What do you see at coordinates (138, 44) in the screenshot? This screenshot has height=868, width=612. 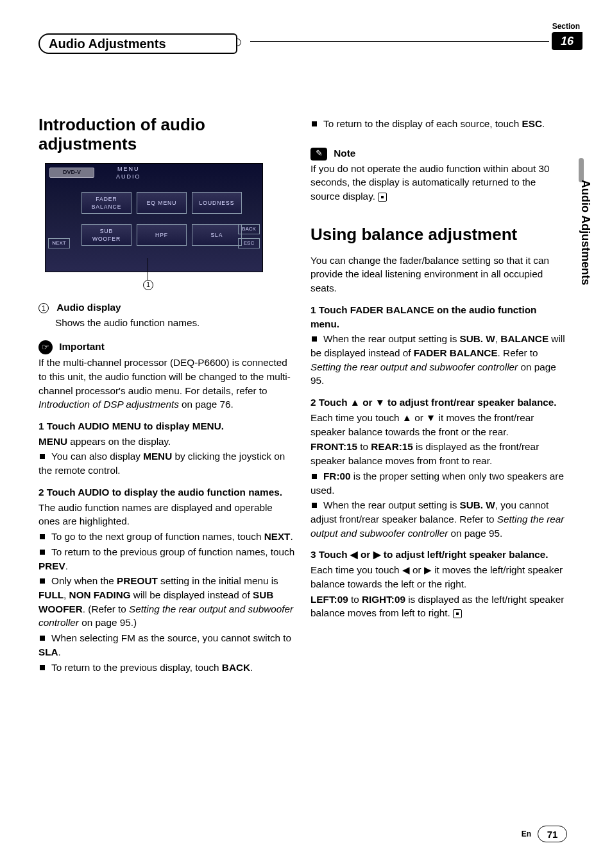 I see `breadcrumb-title: Audio Adjustments` at bounding box center [138, 44].